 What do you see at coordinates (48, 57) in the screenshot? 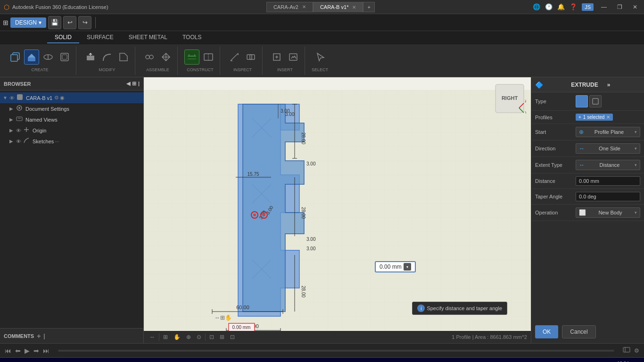
I see `revolve-icon` at bounding box center [48, 57].